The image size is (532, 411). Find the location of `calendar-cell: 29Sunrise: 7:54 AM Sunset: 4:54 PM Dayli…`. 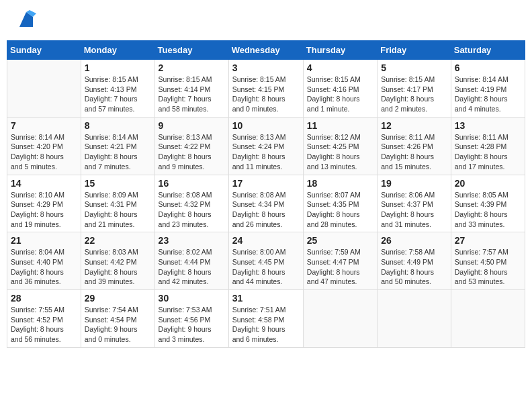

calendar-cell: 29Sunrise: 7:54 AM Sunset: 4:54 PM Dayli… is located at coordinates (118, 319).